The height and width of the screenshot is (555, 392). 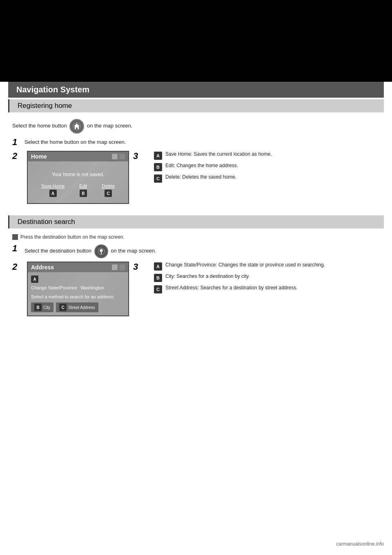 I want to click on top-black-area, so click(x=196, y=41).